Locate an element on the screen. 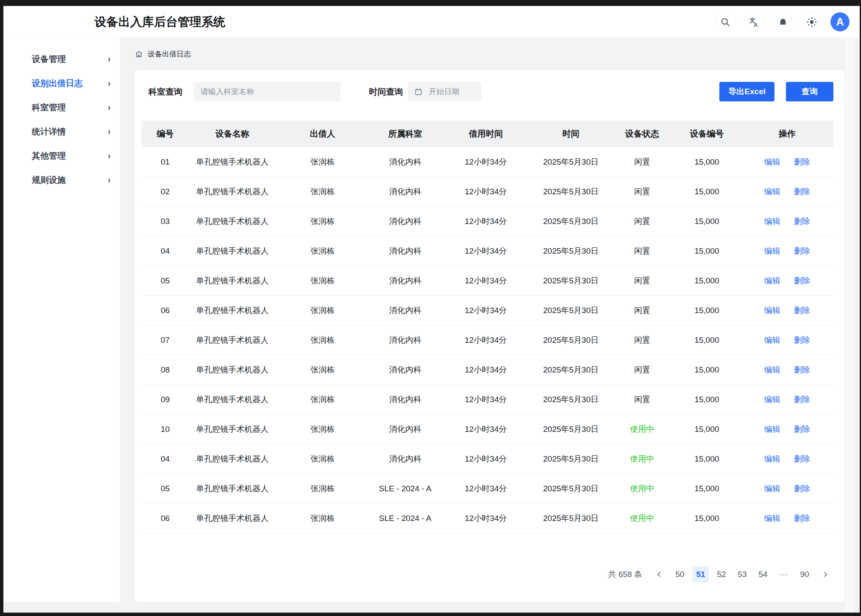 The height and width of the screenshot is (616, 861). sidebar: 设备管理›设别出借日志›科室管理›统计详情›其他管理›规则设施› is located at coordinates (62, 320).